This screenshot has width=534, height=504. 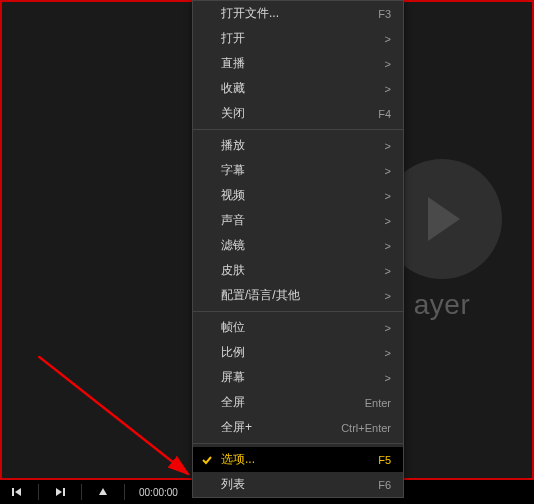 What do you see at coordinates (378, 403) in the screenshot?
I see `menu-shortcut: Enter` at bounding box center [378, 403].